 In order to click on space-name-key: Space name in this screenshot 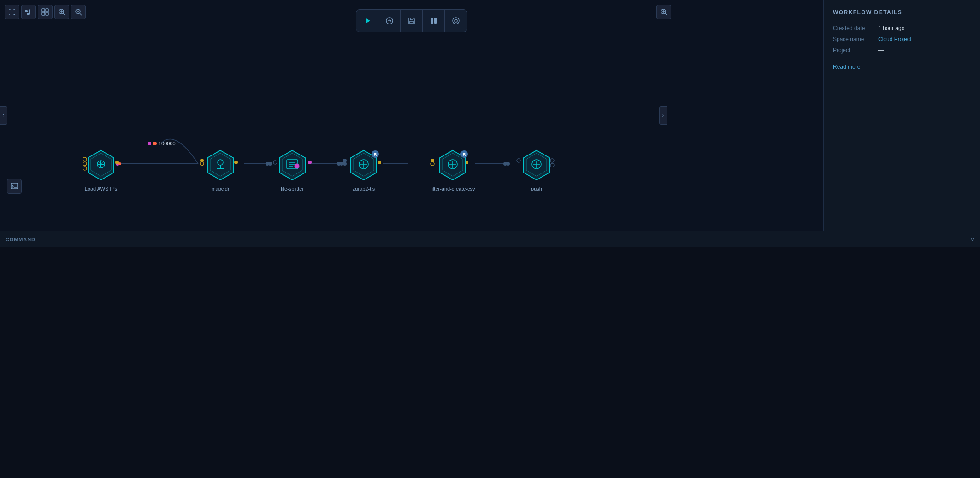, I will do `click(854, 39)`.